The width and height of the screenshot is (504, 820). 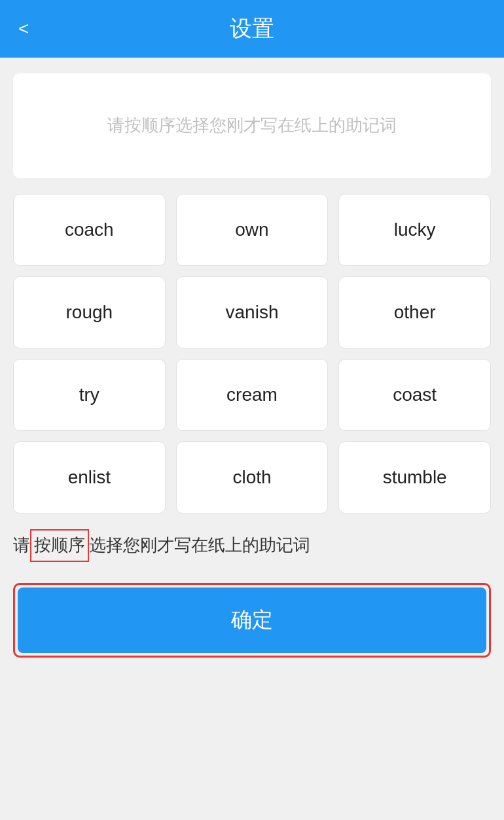 What do you see at coordinates (252, 29) in the screenshot?
I see `app-header: < 设置` at bounding box center [252, 29].